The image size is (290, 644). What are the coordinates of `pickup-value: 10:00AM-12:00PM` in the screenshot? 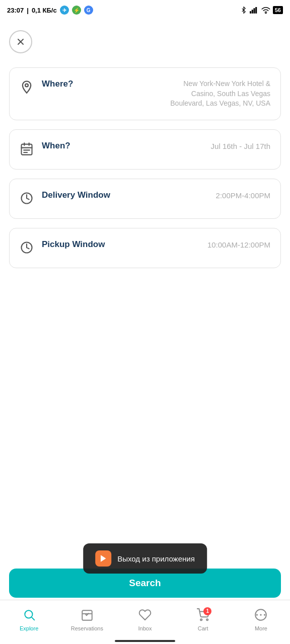 It's located at (239, 245).